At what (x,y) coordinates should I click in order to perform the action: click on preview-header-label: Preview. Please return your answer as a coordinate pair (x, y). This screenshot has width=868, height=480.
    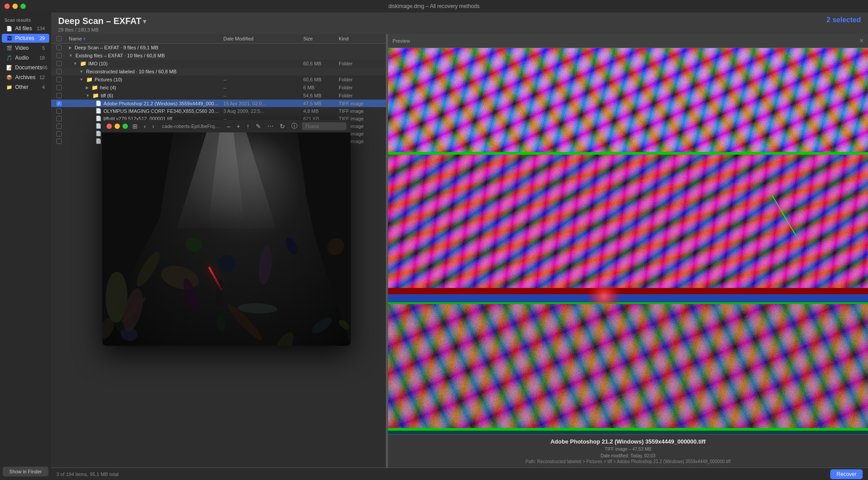
    Looking at the image, I should click on (401, 41).